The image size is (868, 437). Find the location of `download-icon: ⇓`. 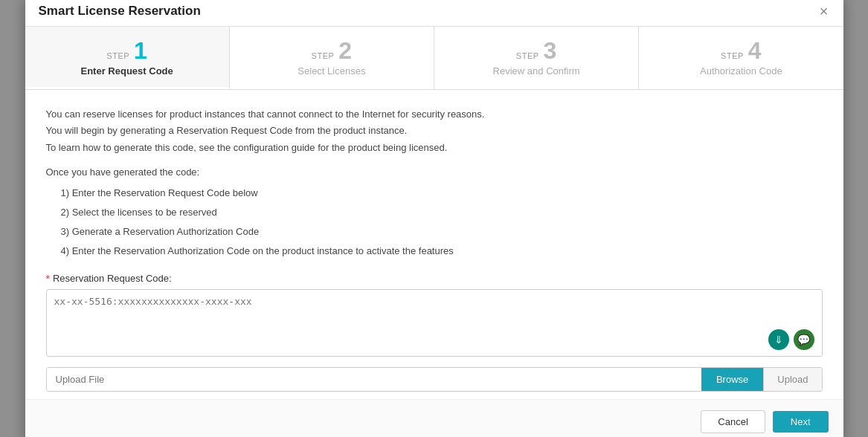

download-icon: ⇓ is located at coordinates (779, 340).